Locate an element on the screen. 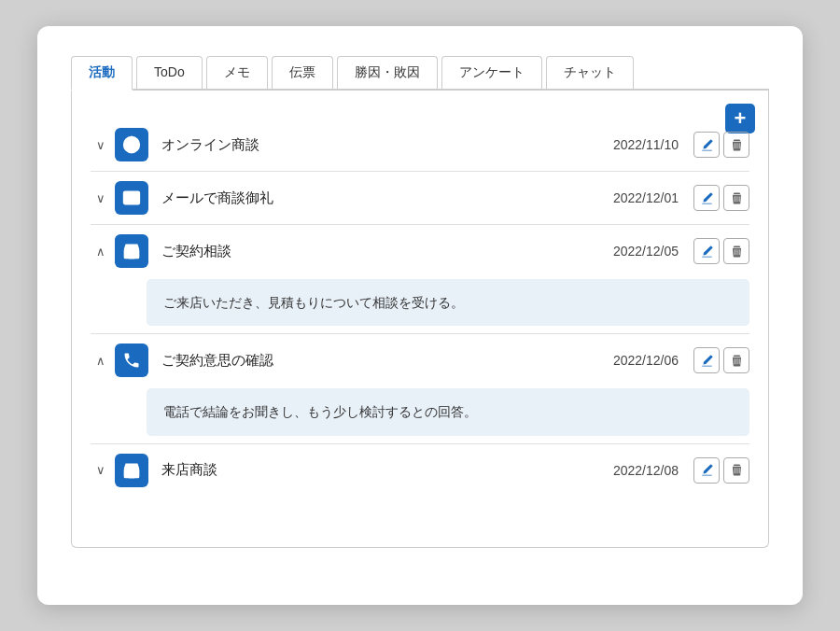 This screenshot has width=840, height=631. item-label-item1: オンライン商談 is located at coordinates (387, 146).